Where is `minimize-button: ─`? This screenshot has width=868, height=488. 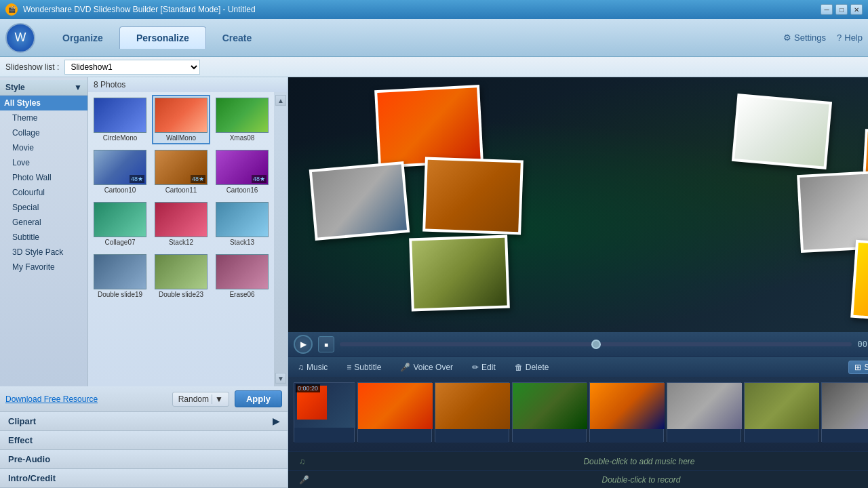 minimize-button: ─ is located at coordinates (827, 9).